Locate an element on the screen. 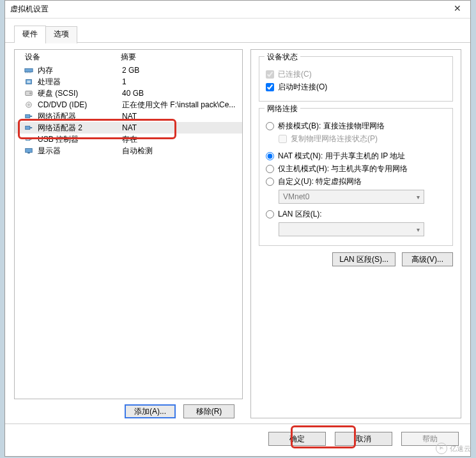 This screenshot has height=458, width=476. device-summary: 1 is located at coordinates (182, 82).